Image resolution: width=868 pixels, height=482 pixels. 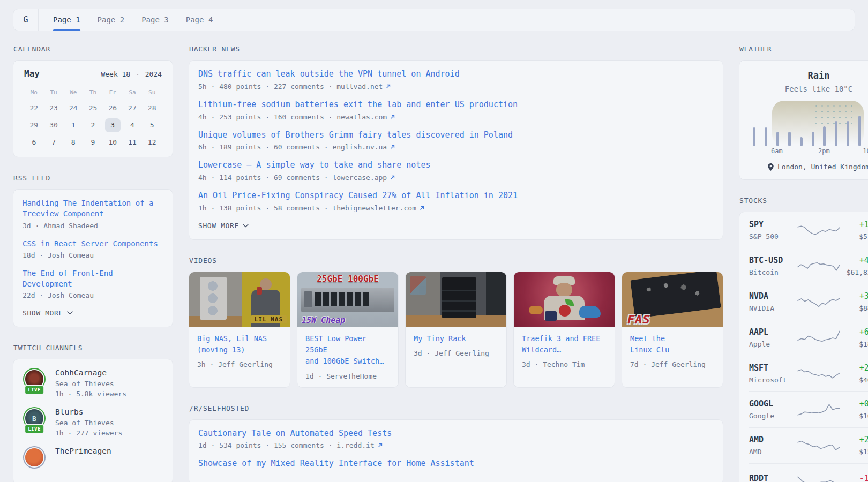 I want to click on calendar-day: 28, so click(x=152, y=108).